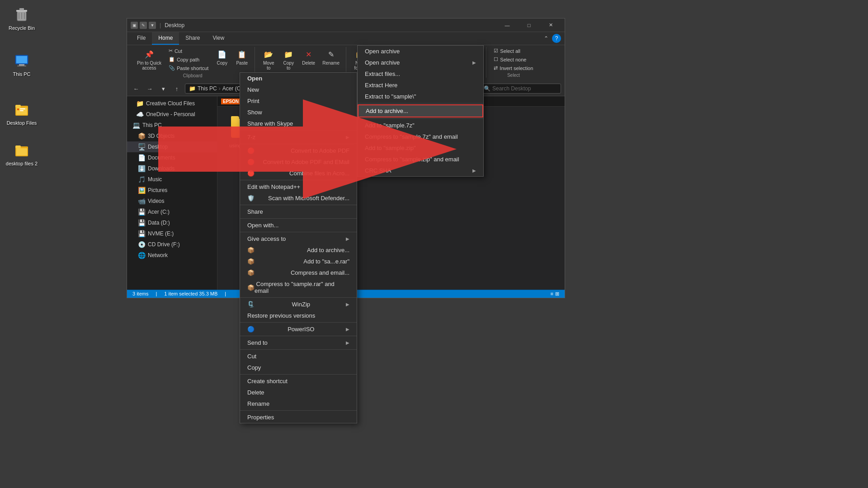  Describe the element at coordinates (298, 79) in the screenshot. I see `ctx-open: Open` at that location.